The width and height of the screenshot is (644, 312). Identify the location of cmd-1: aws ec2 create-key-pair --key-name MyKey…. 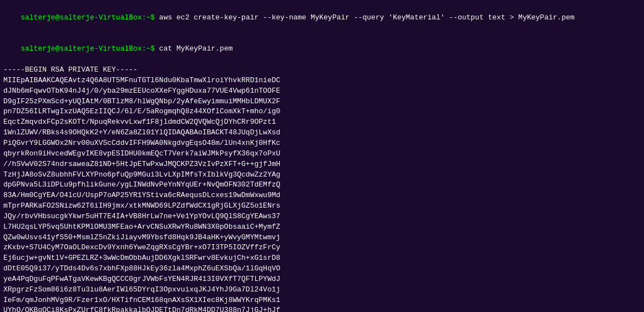
(367, 18).